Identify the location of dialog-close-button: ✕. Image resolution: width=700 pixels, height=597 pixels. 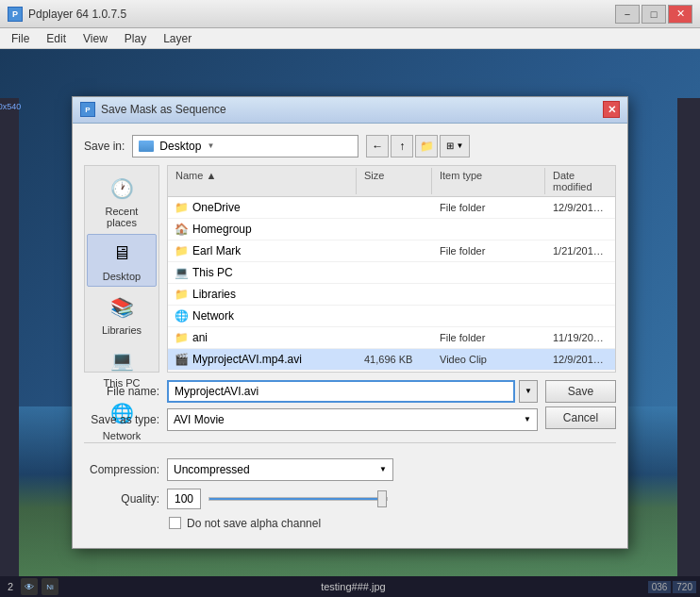
(611, 109).